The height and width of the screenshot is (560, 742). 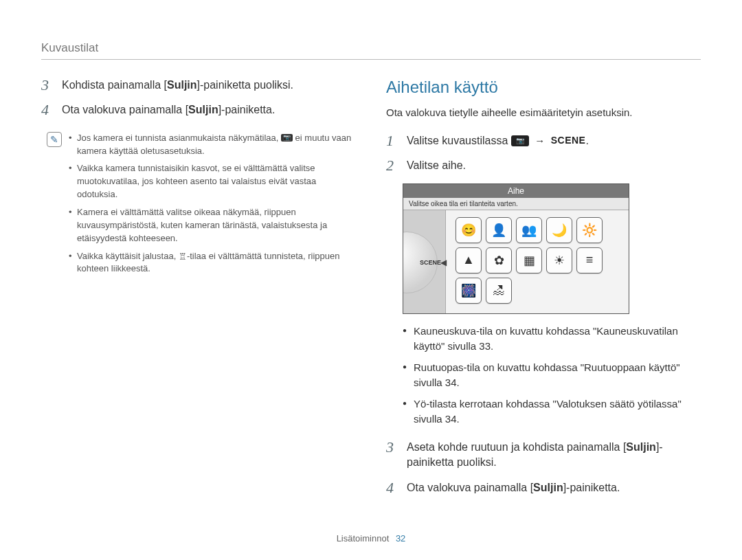 I want to click on sub-bullet-item: Yö-tilasta kerrotaan kohdassa "Valotukse…, so click(x=552, y=412).